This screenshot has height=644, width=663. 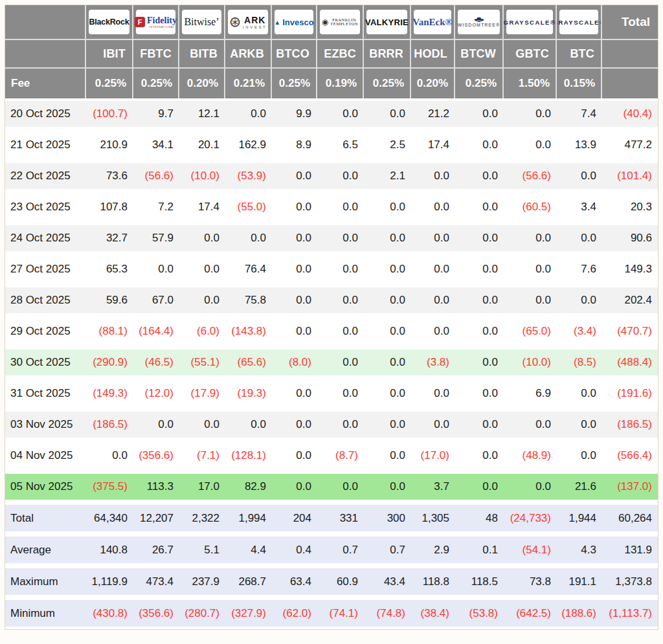 I want to click on value-cell: (55.0), so click(x=249, y=207).